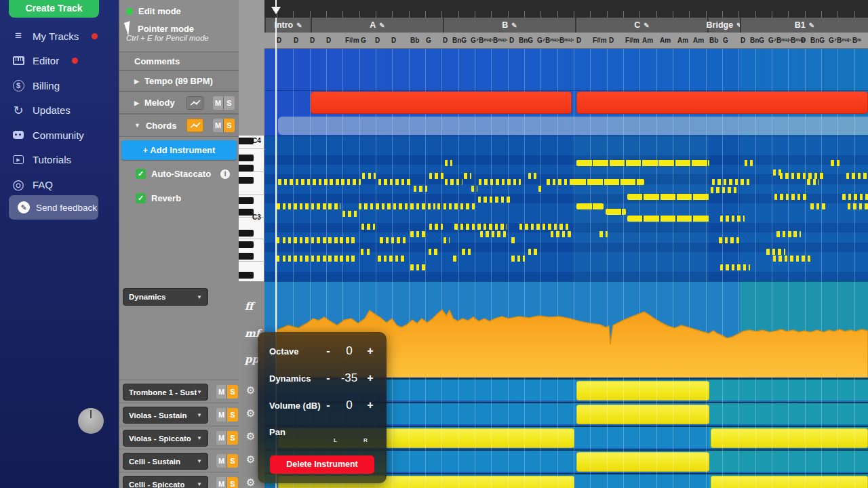 This screenshot has width=868, height=488. What do you see at coordinates (165, 461) in the screenshot?
I see `track-instrument-dropdown: Celli - Sustain▼` at bounding box center [165, 461].